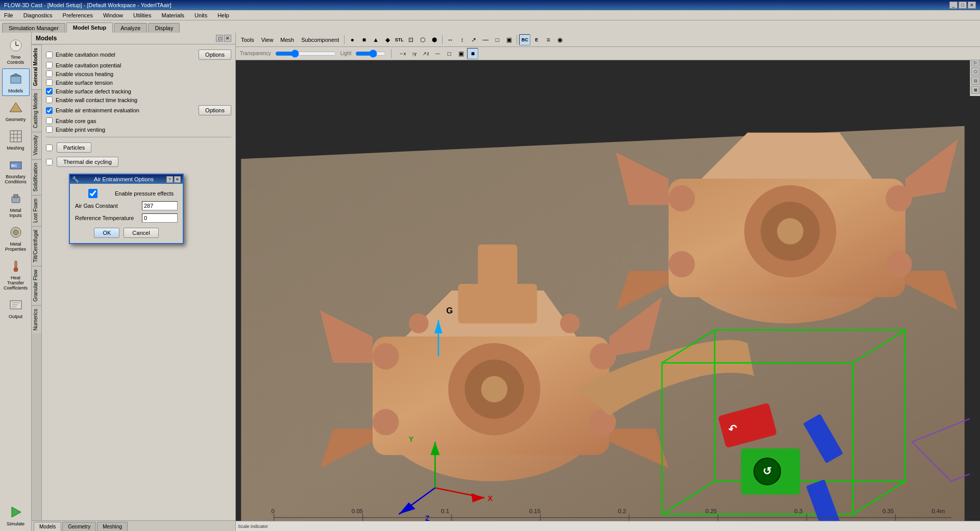  What do you see at coordinates (178, 180) in the screenshot?
I see `air-dialog-close-btn: ✕` at bounding box center [178, 180].